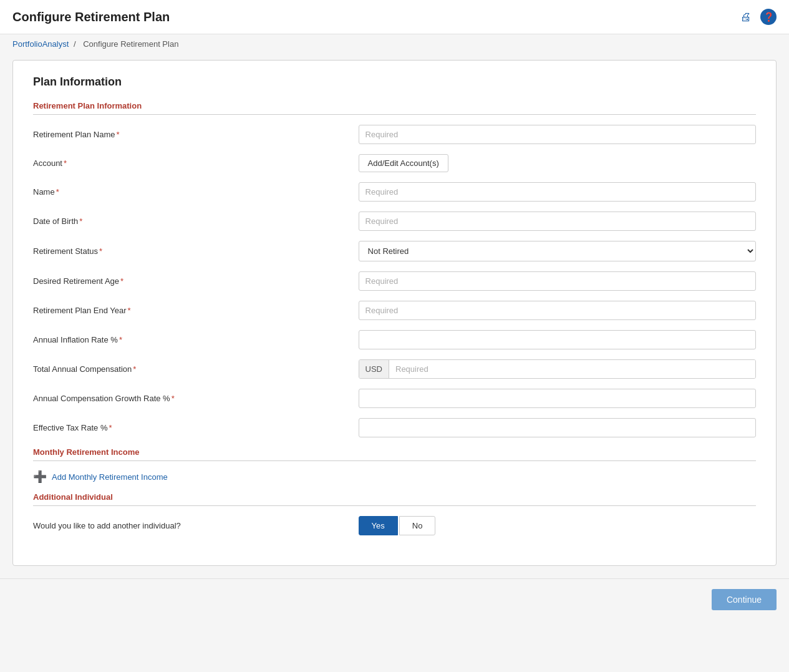 The height and width of the screenshot is (672, 789). What do you see at coordinates (394, 44) in the screenshot?
I see `breadcrumb: PortfolioAnalyst / Configure Retirement …` at bounding box center [394, 44].